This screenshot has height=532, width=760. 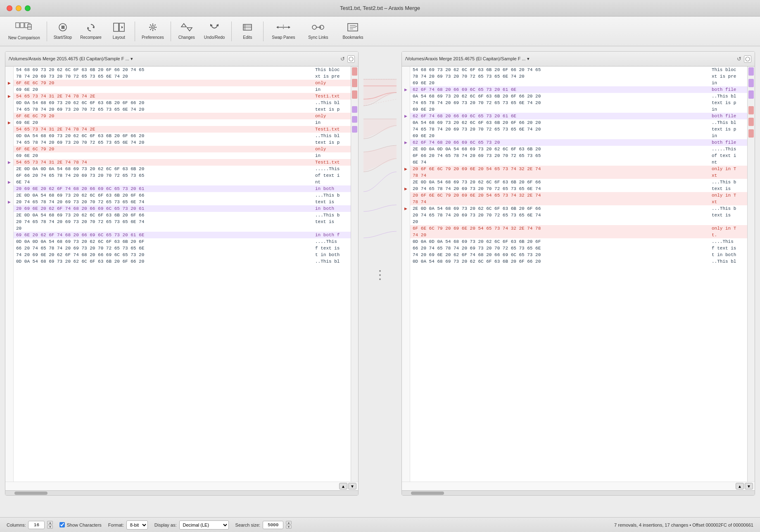 I want to click on show-characters-label: Show Characters, so click(x=80, y=525).